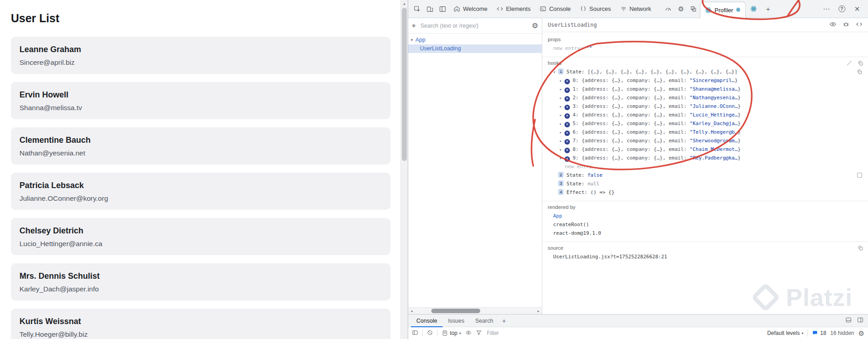 The image size is (868, 339). Describe the element at coordinates (201, 101) in the screenshot. I see `user-card: Ervin Howell Shanna@melissa.tv` at that location.